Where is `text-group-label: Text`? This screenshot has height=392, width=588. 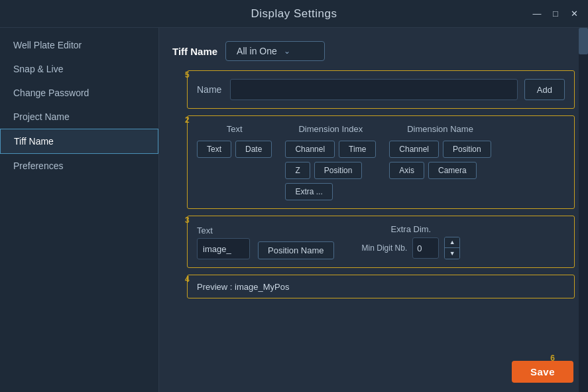
text-group-label: Text is located at coordinates (235, 129).